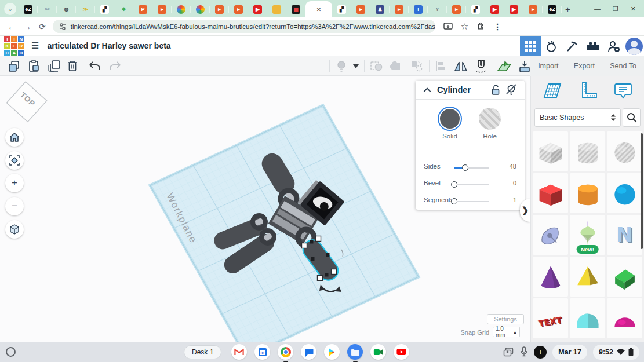  What do you see at coordinates (551, 319) in the screenshot?
I see `shape-text-3d: TEXTTEXT` at bounding box center [551, 319].